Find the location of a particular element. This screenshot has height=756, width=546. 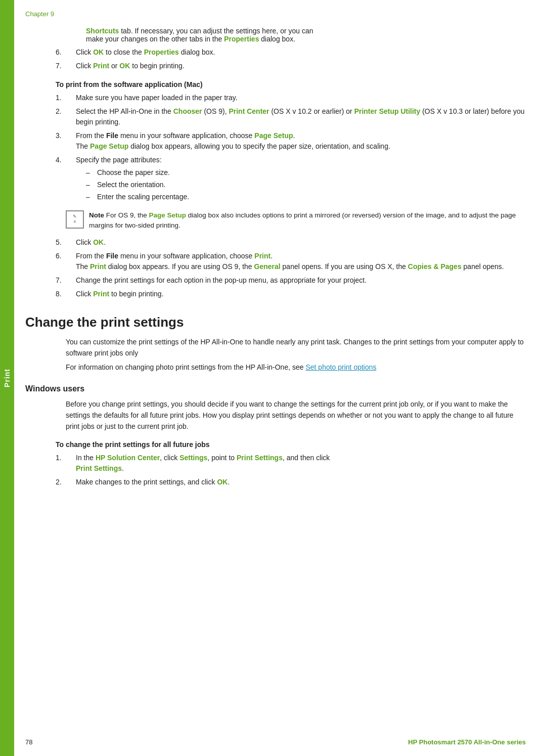

footer-product: HP Photosmart 2570 All-in-One series is located at coordinates (467, 742).